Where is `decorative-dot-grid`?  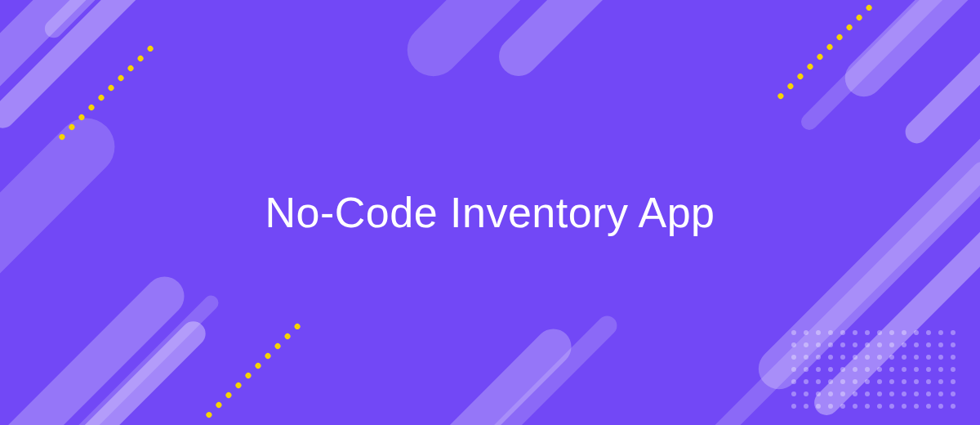 decorative-dot-grid is located at coordinates (874, 369).